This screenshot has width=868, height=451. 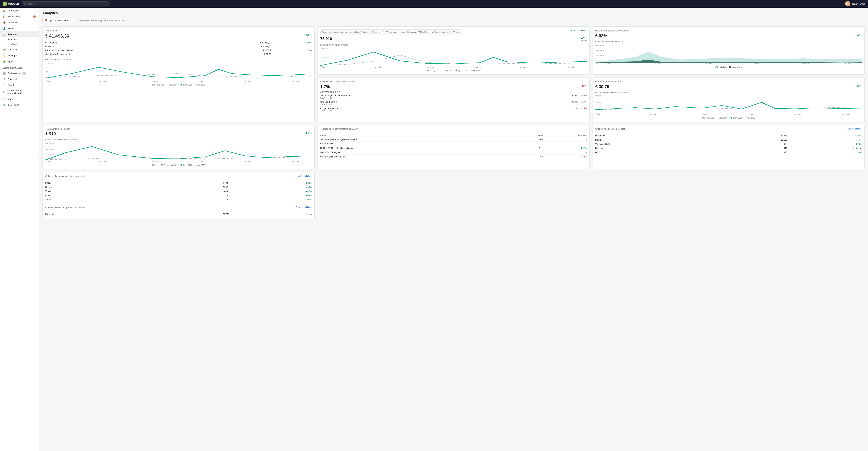 I want to click on sidebar-item-bestellingen: 📋 Bestellingen 5, so click(x=20, y=17).